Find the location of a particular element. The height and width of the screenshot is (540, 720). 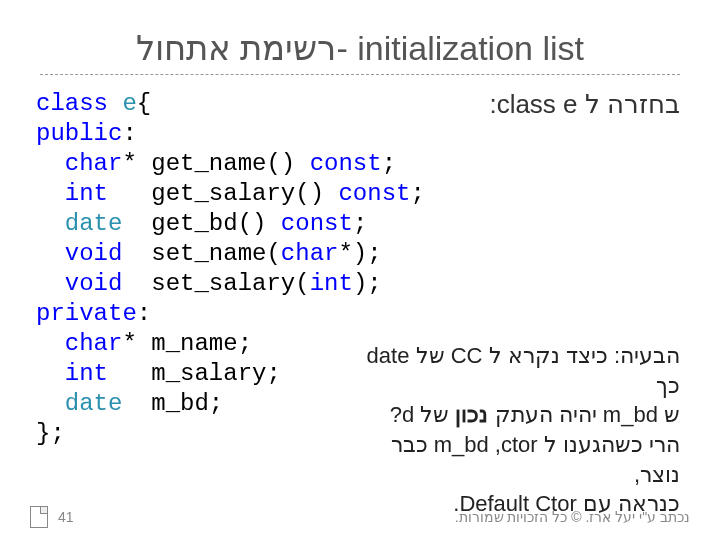

code-text: ); is located at coordinates (368, 284).